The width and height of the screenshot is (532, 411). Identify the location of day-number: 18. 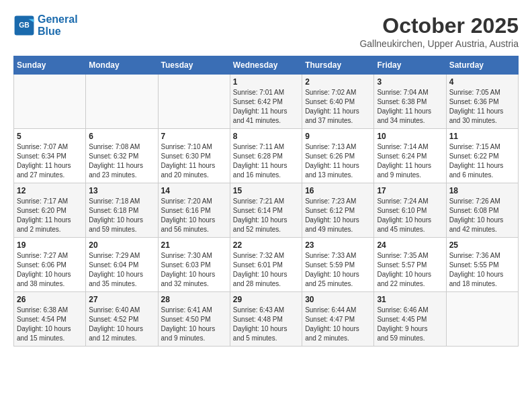
(482, 191).